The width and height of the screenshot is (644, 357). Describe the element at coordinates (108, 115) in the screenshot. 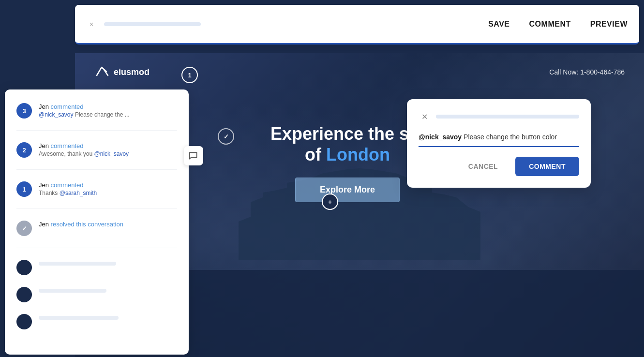

I see `comment-text-3: @nick_savoy Please change the ...` at that location.